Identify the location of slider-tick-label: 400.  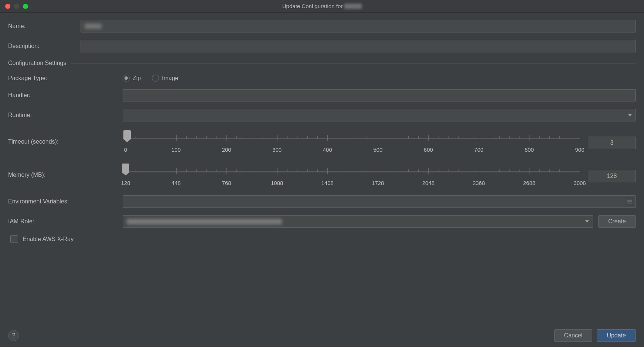
(327, 150).